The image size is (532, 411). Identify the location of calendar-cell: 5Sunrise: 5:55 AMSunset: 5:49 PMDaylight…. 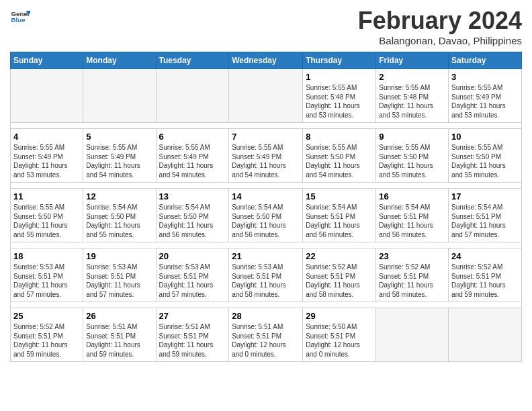
(120, 156).